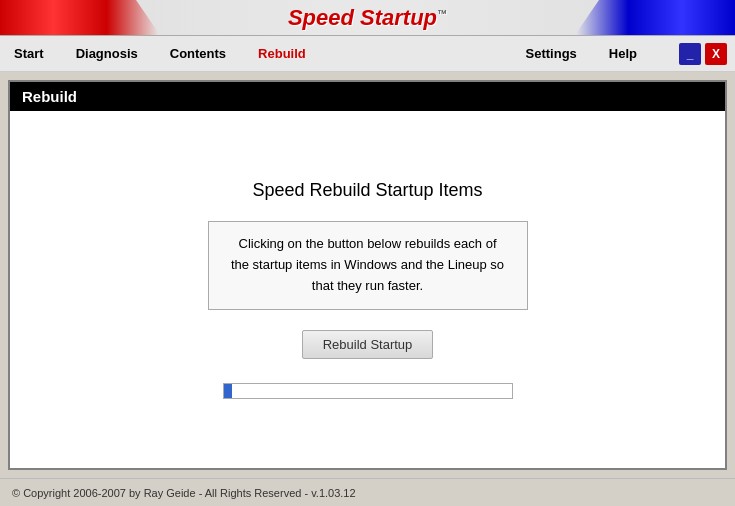 The height and width of the screenshot is (506, 735). What do you see at coordinates (624, 54) in the screenshot?
I see `right-menu-group: Settings Help _ X` at bounding box center [624, 54].